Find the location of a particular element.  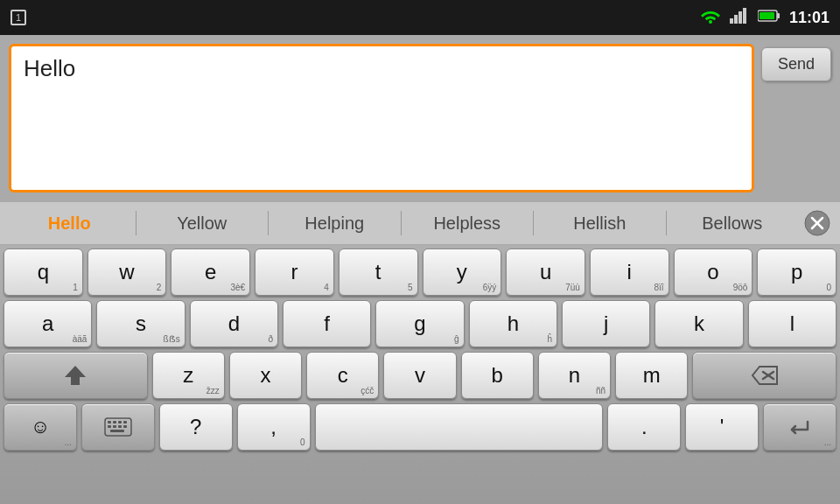

key-sublabel: 8ïî is located at coordinates (658, 287).